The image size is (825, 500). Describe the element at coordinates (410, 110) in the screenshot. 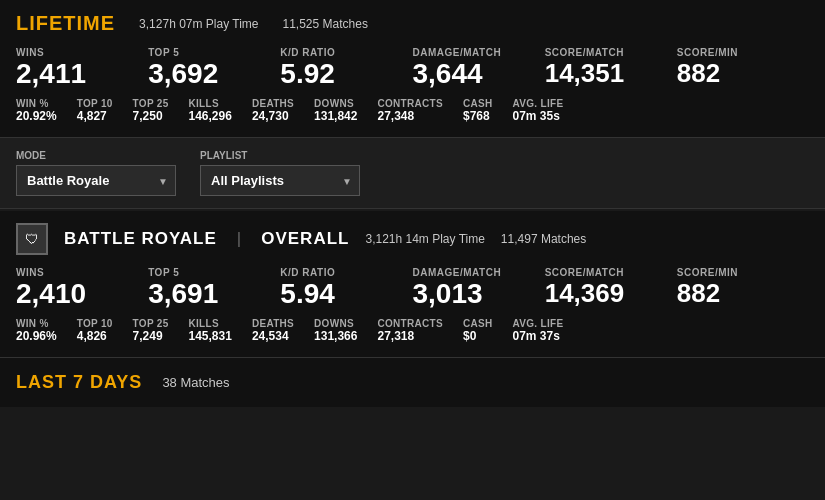

I see `lifetime-contracts: Contracts 27,348` at that location.